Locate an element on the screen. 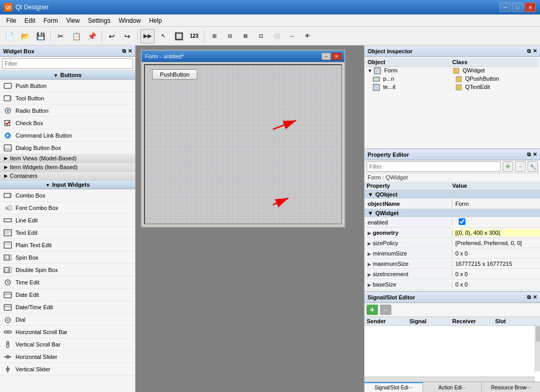  close-oi-icon: ✕ is located at coordinates (535, 51).